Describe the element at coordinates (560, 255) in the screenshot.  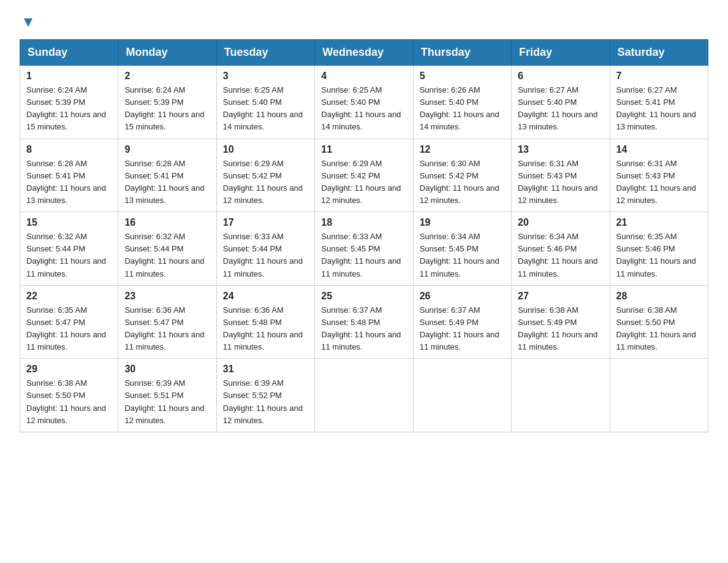
I see `day-info: Sunrise: 6:34 AM Sunset: 5:46 PM Dayligh…` at that location.